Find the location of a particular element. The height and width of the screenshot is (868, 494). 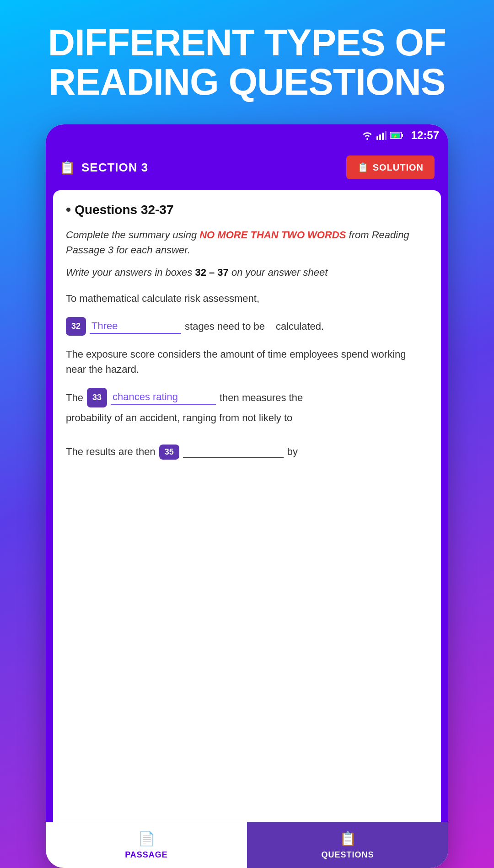

instruction-line2: Write your answers in boxes 32 – 37 on y… is located at coordinates (247, 273).